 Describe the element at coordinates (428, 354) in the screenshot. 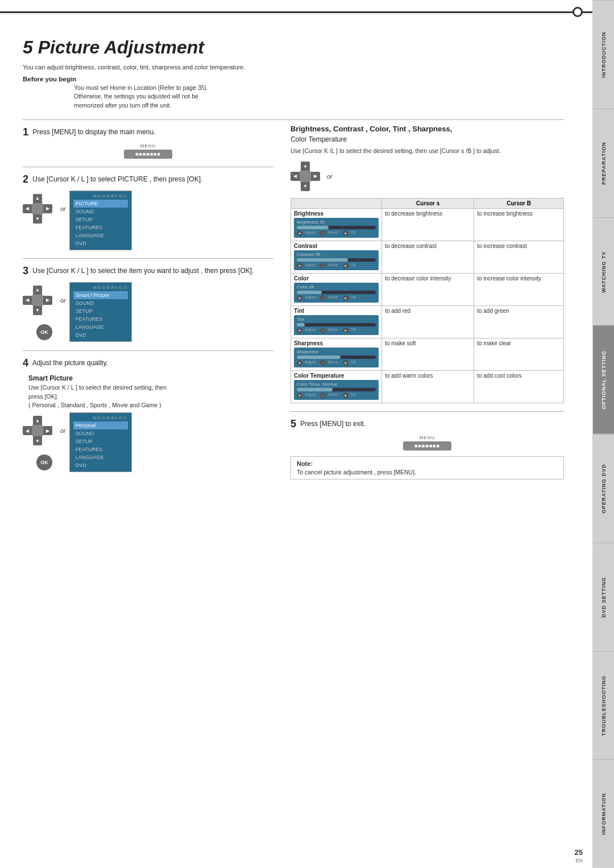

I see `cursor-s-4: to make soft` at that location.